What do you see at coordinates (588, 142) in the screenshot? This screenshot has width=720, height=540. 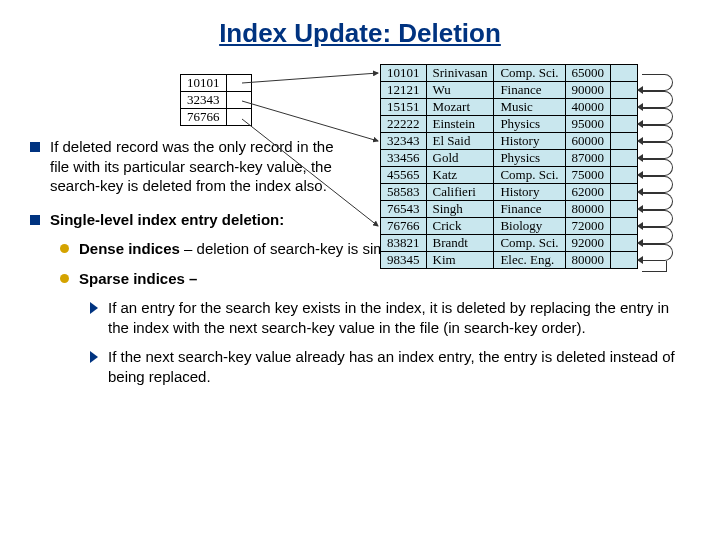 I see `record-cell: 60000` at bounding box center [588, 142].